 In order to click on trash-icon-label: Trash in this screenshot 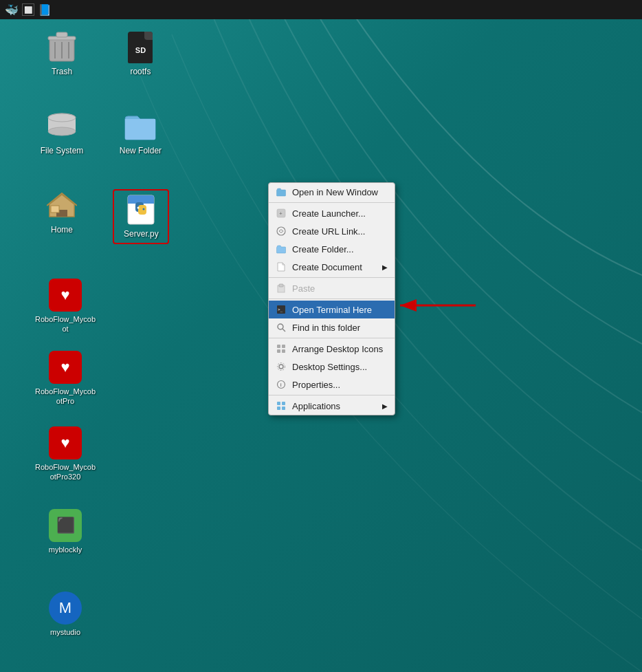, I will do `click(62, 72)`.